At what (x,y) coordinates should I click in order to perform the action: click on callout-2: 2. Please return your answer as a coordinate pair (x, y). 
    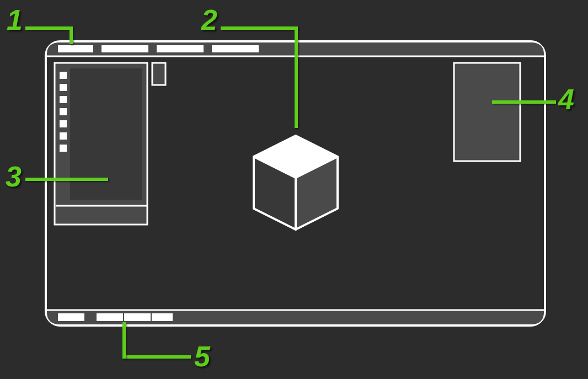
    Looking at the image, I should click on (210, 20).